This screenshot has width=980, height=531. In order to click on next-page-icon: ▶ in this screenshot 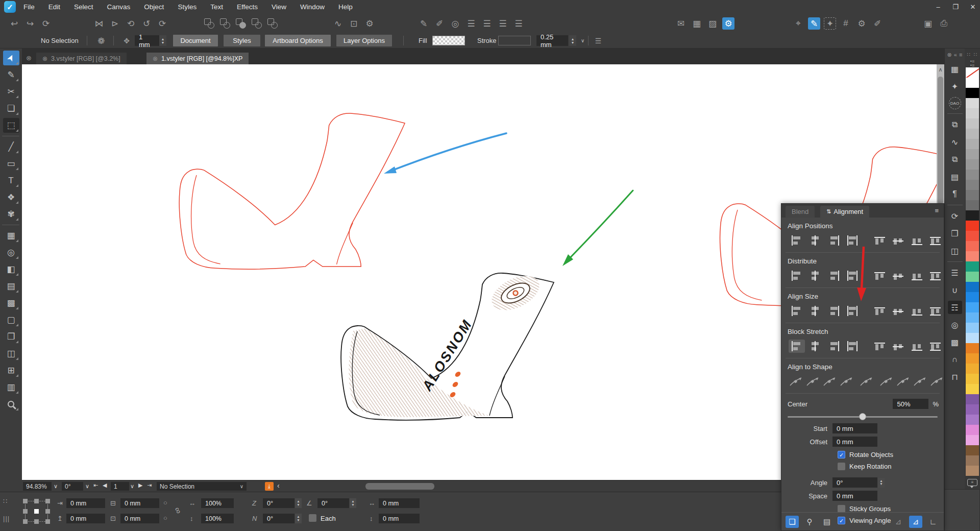, I will do `click(140, 485)`.